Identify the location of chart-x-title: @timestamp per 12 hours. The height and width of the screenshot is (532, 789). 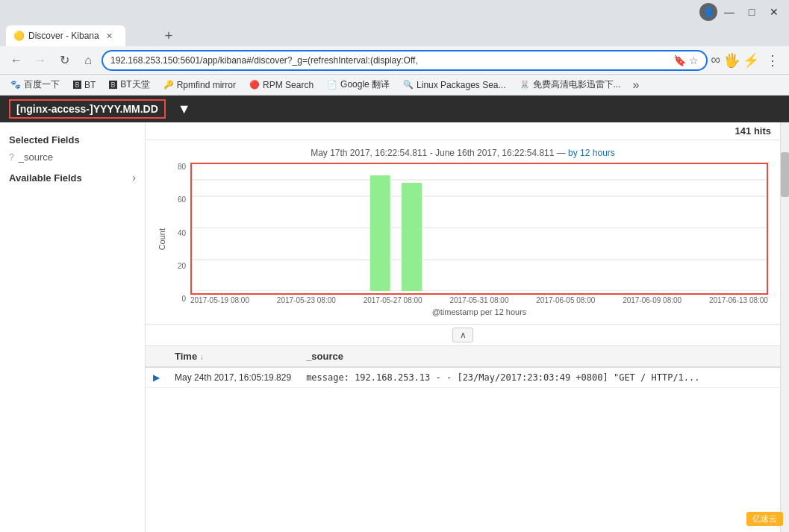
(479, 312).